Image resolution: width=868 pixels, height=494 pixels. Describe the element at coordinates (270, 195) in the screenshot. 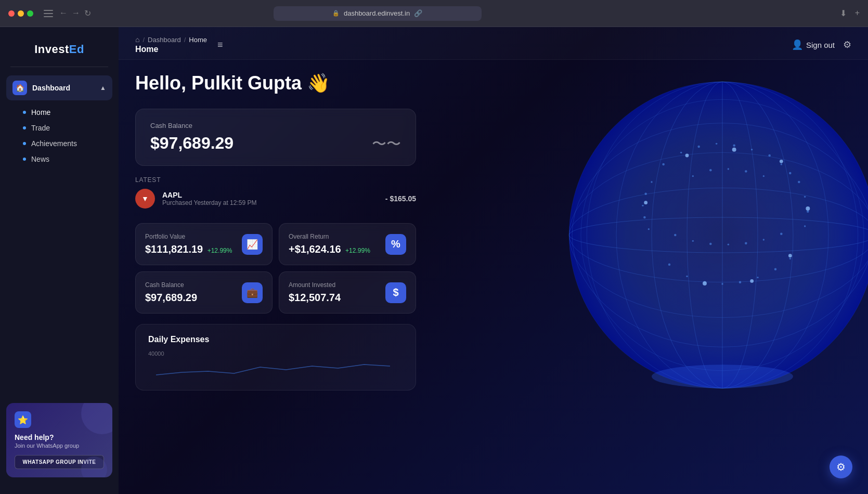

I see `transaction-ticker: AAPL` at that location.